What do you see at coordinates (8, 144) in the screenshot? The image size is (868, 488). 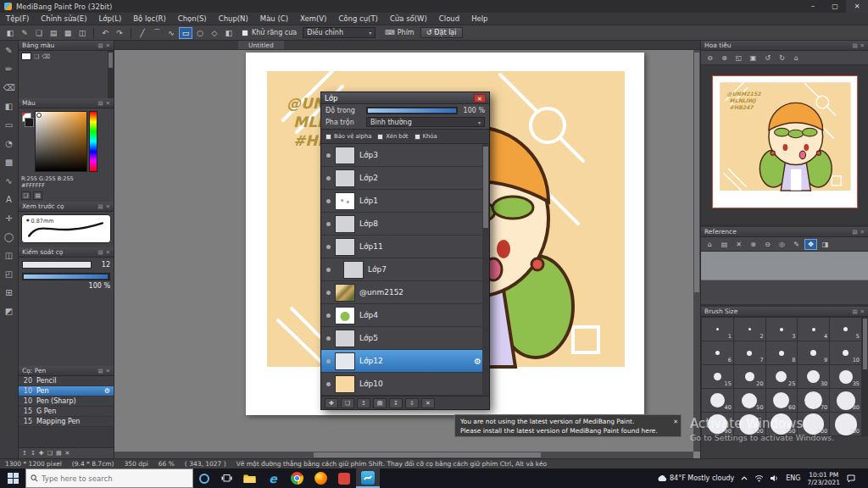 I see `select-ellipse-tool-icon: ◔` at bounding box center [8, 144].